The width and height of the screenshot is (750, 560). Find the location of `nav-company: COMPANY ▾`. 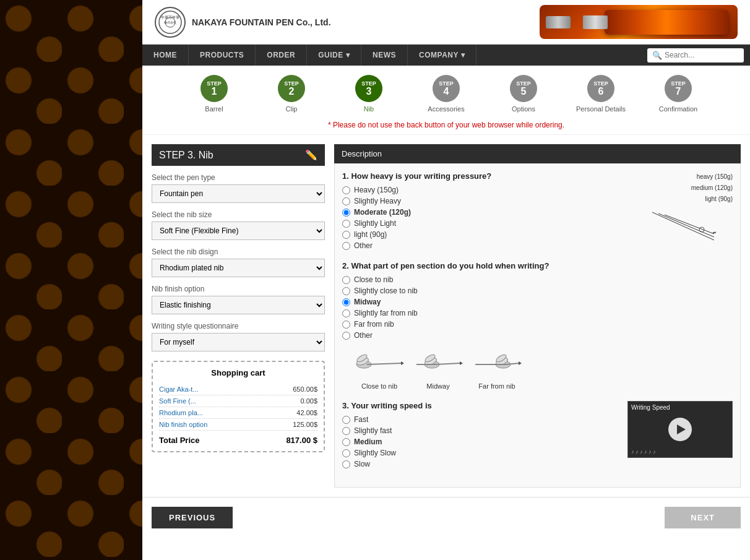

nav-company: COMPANY ▾ is located at coordinates (442, 55).